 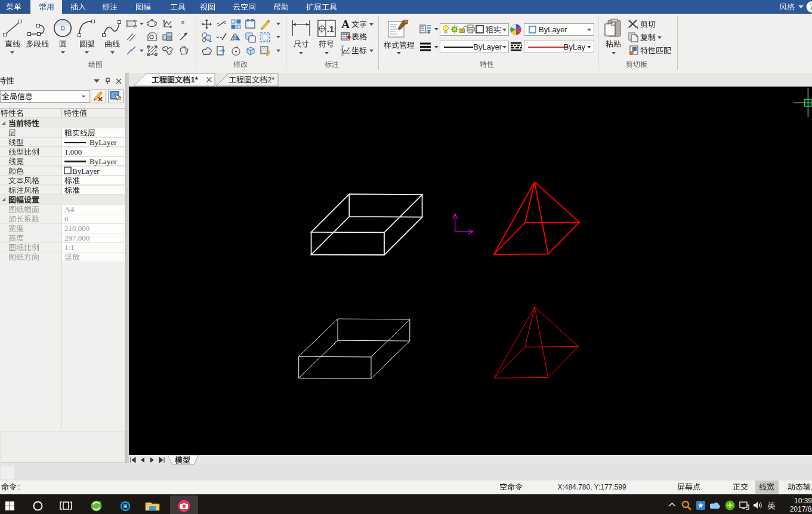 What do you see at coordinates (348, 48) in the screenshot?
I see `svg-text: x` at bounding box center [348, 48].